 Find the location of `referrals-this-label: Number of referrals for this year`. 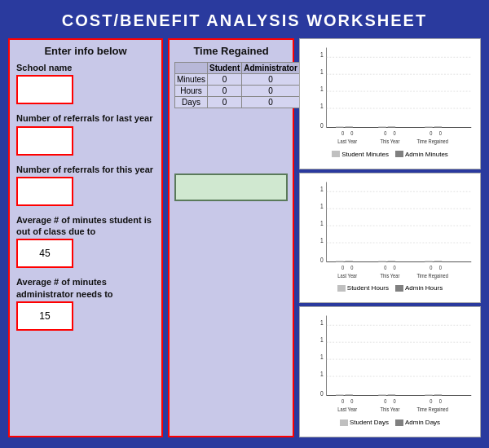

referrals-this-label: Number of referrals for this year is located at coordinates (86, 169).